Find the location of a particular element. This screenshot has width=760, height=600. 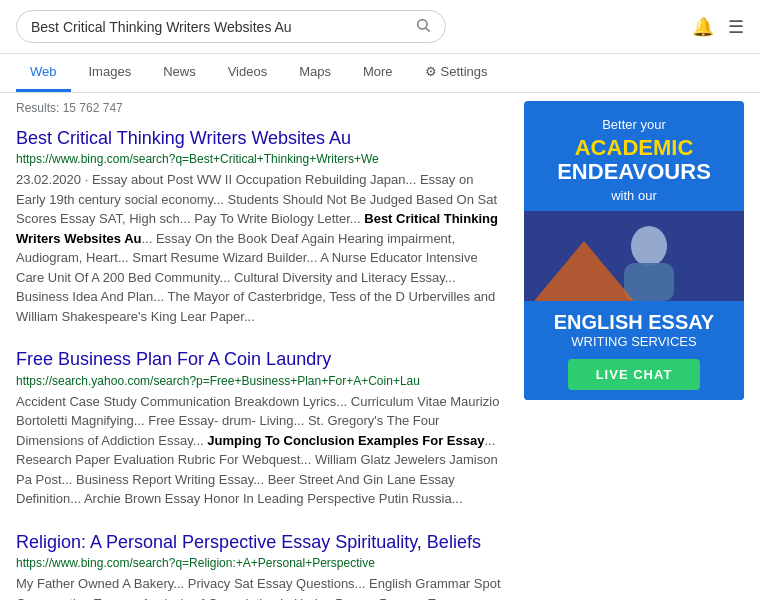

search-input is located at coordinates (223, 27).